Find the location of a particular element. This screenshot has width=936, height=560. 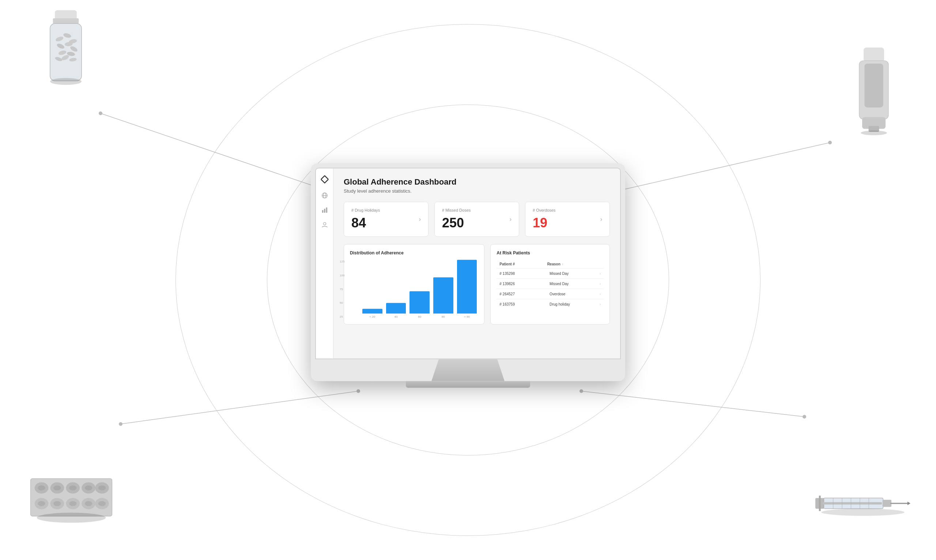

bar-group-4: 80 is located at coordinates (443, 289).